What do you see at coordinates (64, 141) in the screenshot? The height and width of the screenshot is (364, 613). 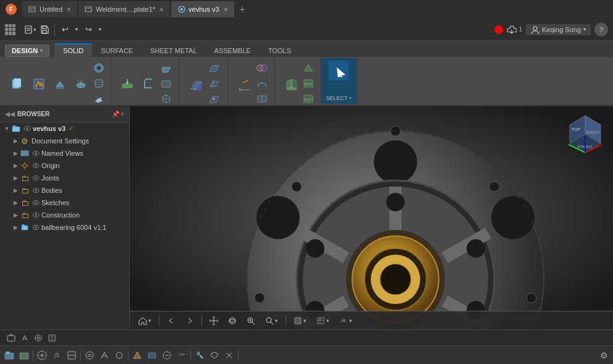 I see `tree-item-doc-settings: ▶ ⚙ Document Settings` at bounding box center [64, 141].